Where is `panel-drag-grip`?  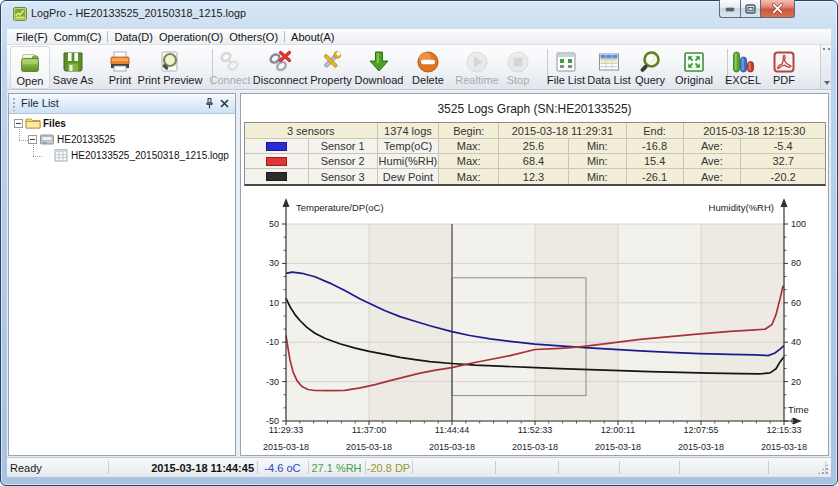 panel-drag-grip is located at coordinates (14, 104).